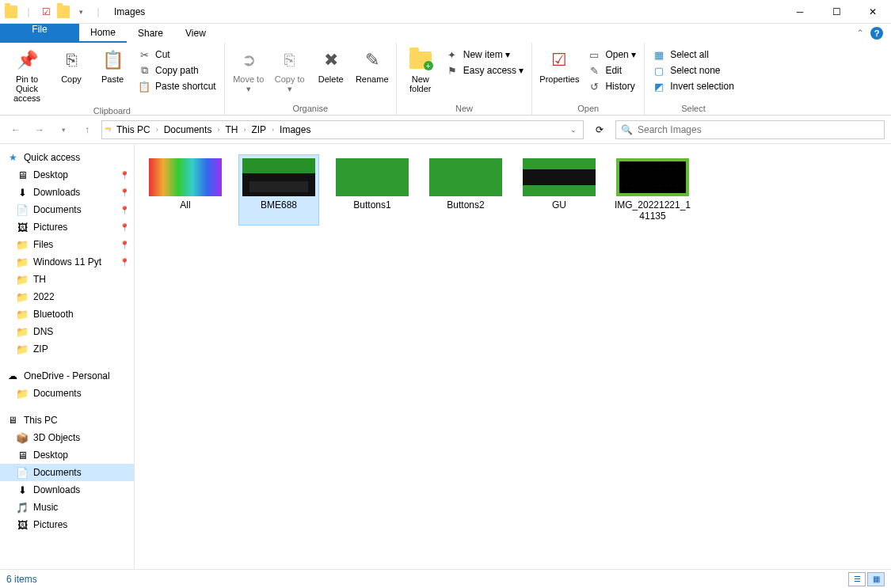 The width and height of the screenshot is (891, 588). I want to click on search-input, so click(759, 130).